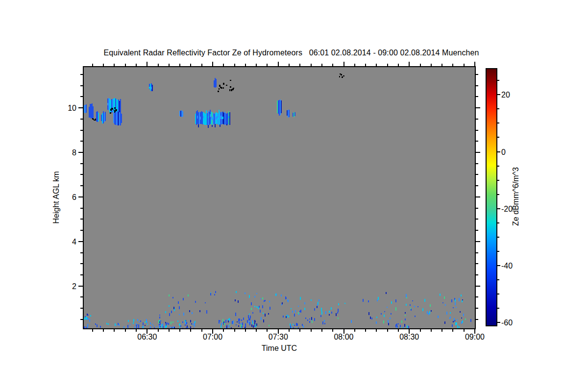 Image resolution: width=588 pixels, height=392 pixels. What do you see at coordinates (498, 294) in the screenshot?
I see `colorbar-minor-tick` at bounding box center [498, 294].